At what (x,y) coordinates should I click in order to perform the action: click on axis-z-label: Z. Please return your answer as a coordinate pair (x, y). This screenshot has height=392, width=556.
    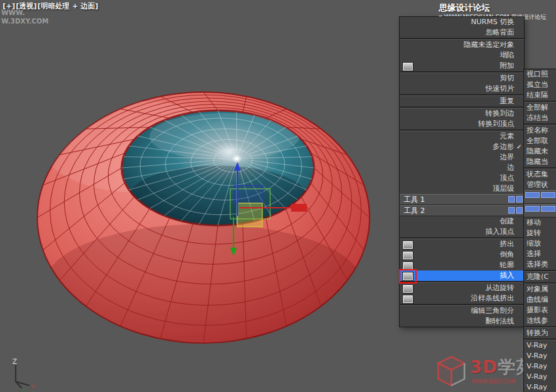
    Looking at the image, I should click on (14, 362).